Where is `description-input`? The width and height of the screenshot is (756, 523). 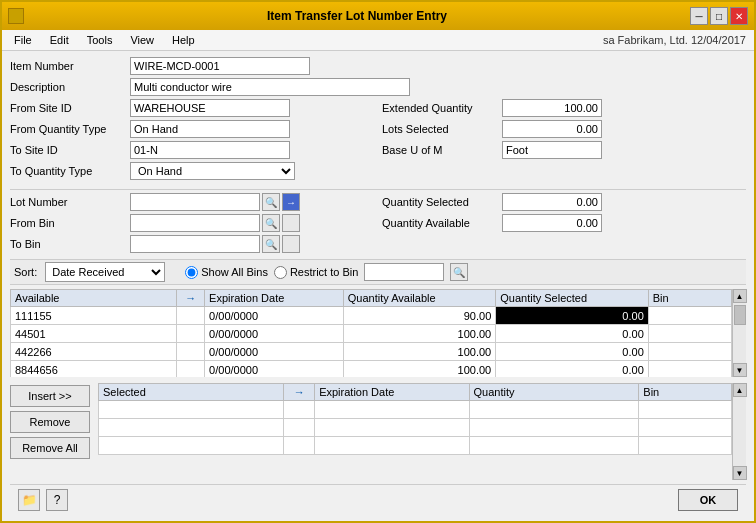
description-input is located at coordinates (270, 87).